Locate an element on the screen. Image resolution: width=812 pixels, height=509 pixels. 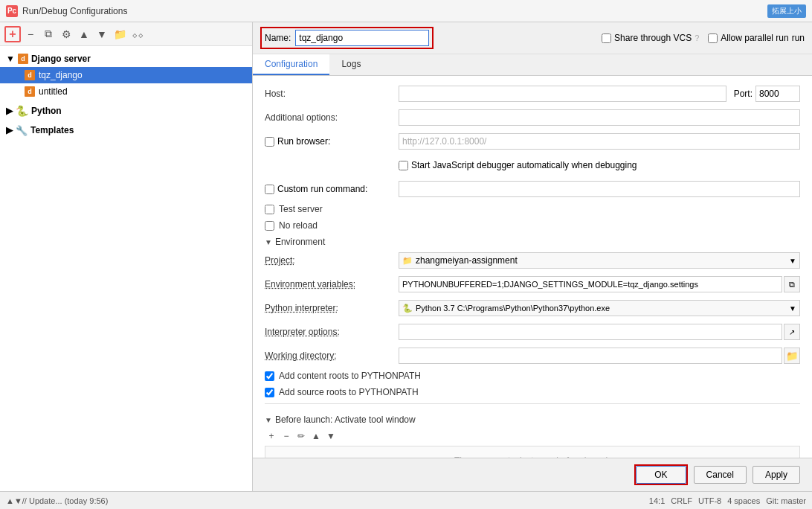
app-icon: Pc is located at coordinates (12, 11).